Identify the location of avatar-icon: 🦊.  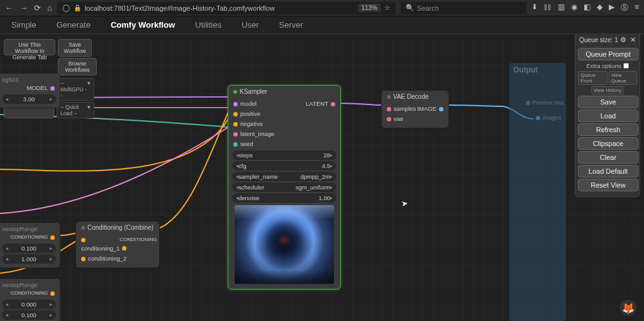
(628, 308).